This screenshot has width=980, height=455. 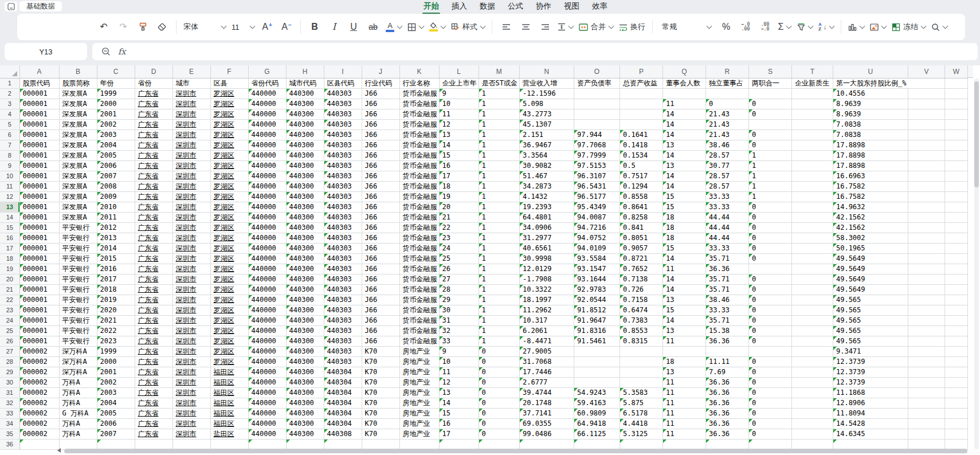 I want to click on cell-V23, so click(x=926, y=310).